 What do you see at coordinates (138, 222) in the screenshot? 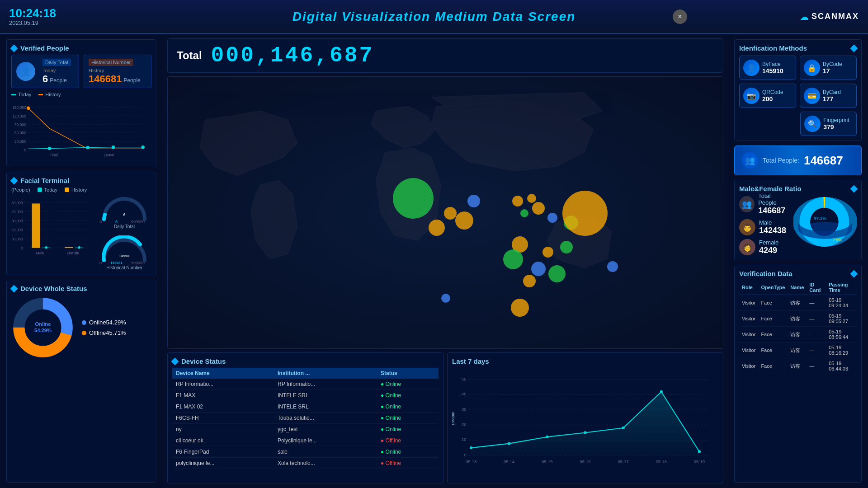
I see `gauge1-max: 999999` at bounding box center [138, 222].